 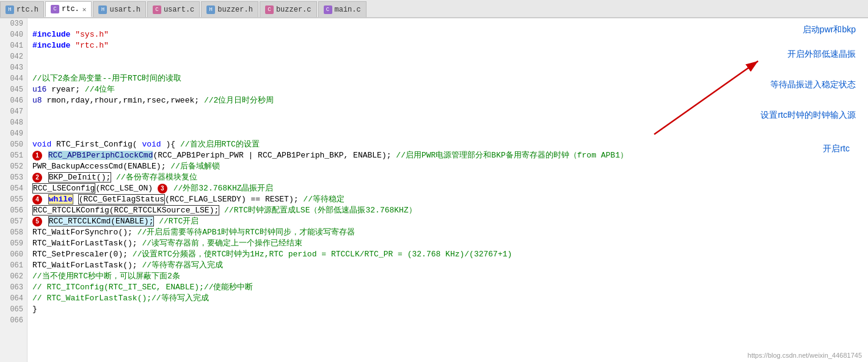 I want to click on line-050: 050, so click(x=13, y=145).